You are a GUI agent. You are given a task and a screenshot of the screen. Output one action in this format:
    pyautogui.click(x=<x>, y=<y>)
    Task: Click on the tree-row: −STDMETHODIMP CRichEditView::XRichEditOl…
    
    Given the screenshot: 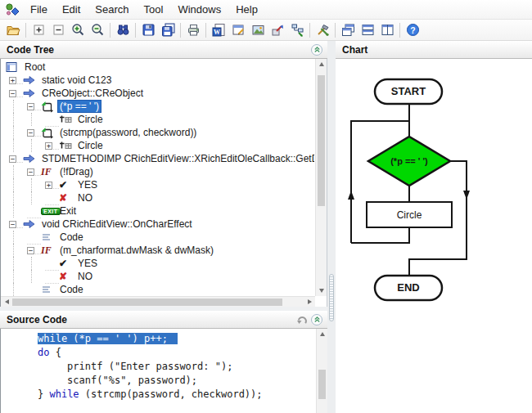 What is the action you would take?
    pyautogui.click(x=158, y=159)
    